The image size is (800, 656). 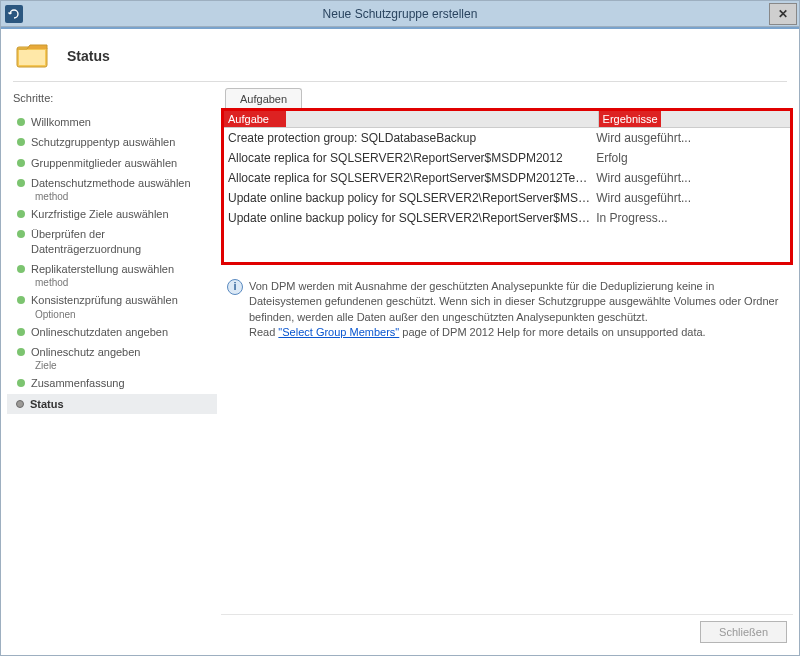 What do you see at coordinates (264, 332) in the screenshot?
I see `info-read-prefix: Read` at bounding box center [264, 332].